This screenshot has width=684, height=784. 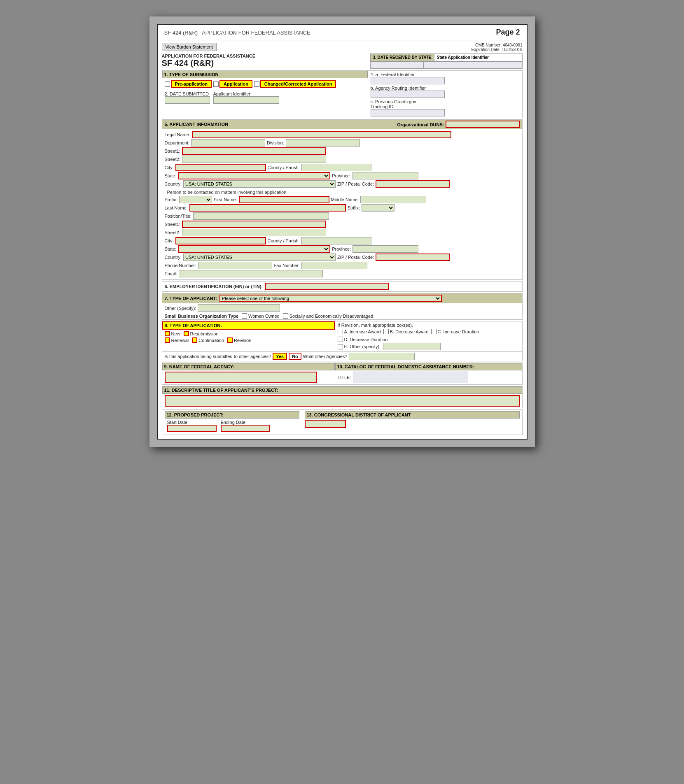 I want to click on yes-button: Yes, so click(x=280, y=356).